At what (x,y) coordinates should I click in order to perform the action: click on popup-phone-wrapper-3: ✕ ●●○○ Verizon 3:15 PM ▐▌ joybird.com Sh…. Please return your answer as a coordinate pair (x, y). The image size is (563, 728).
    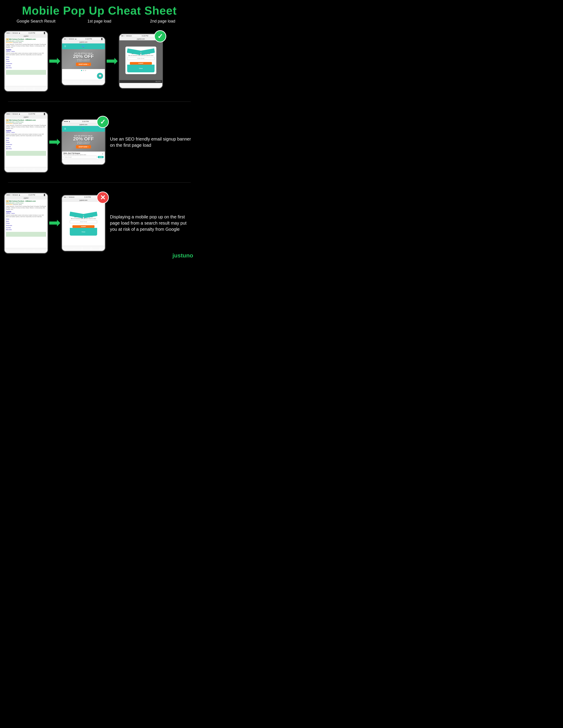
    Looking at the image, I should click on (83, 223).